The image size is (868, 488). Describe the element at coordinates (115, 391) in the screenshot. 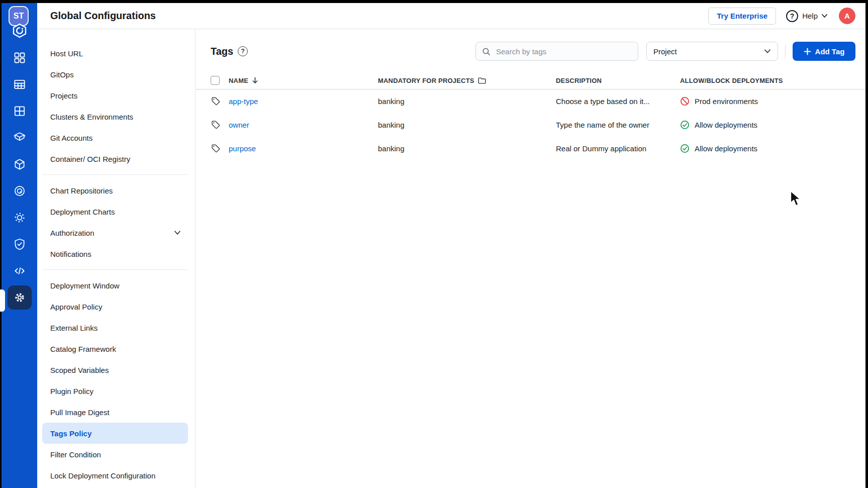

I see `sidebar-item-plugin-policy: Plugin Policy` at that location.